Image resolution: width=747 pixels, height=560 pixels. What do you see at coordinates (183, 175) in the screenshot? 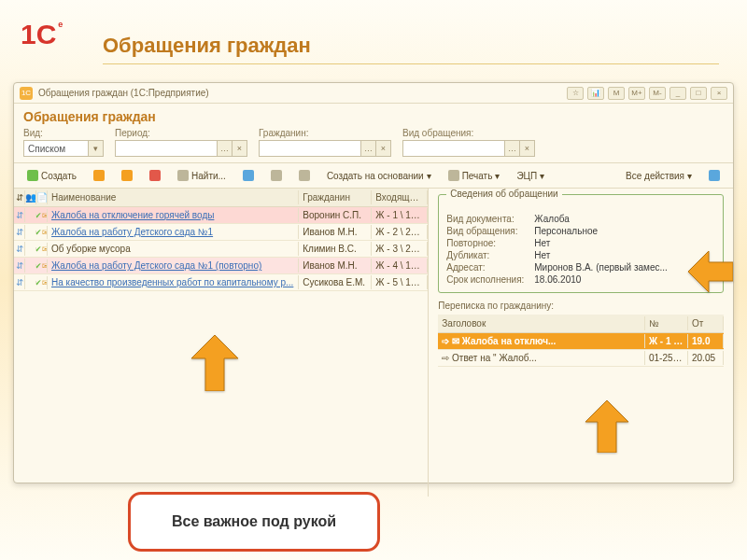
I see `search-icon` at bounding box center [183, 175].